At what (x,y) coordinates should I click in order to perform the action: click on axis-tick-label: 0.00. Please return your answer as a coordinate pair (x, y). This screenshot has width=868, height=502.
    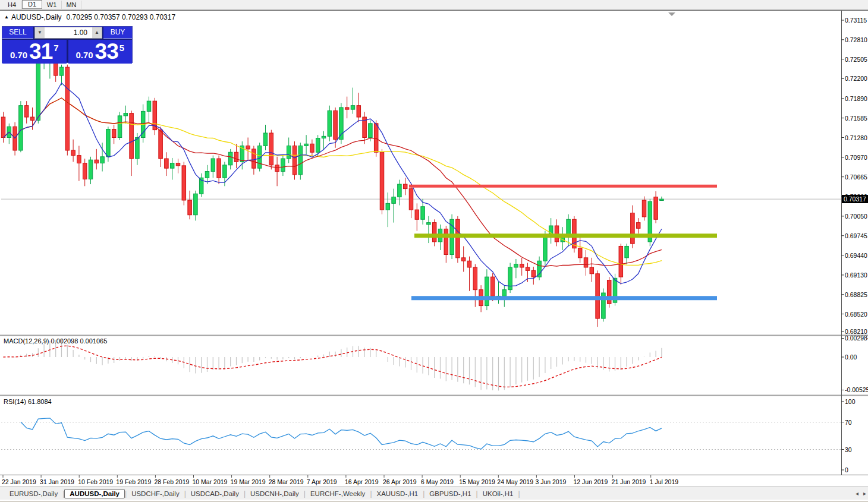
    Looking at the image, I should click on (851, 357).